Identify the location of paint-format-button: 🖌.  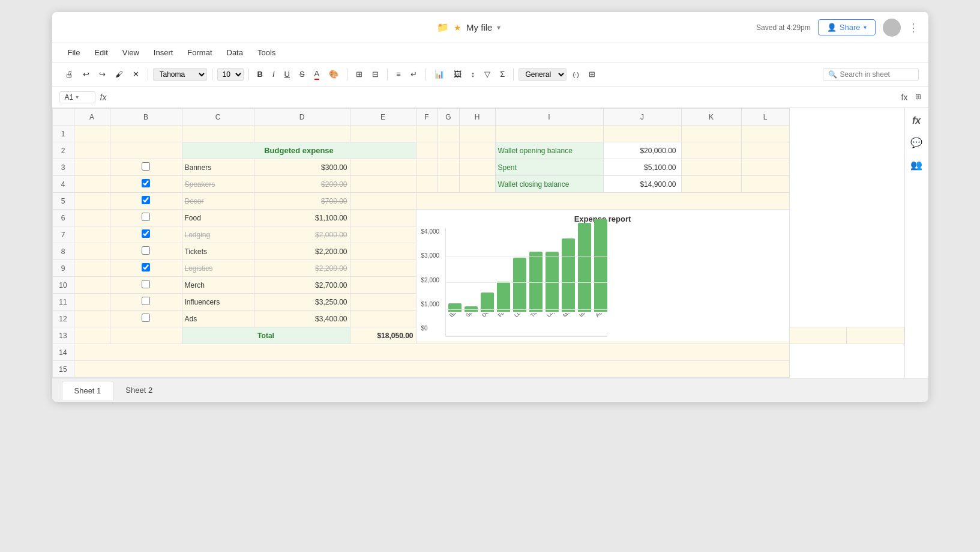
(119, 74).